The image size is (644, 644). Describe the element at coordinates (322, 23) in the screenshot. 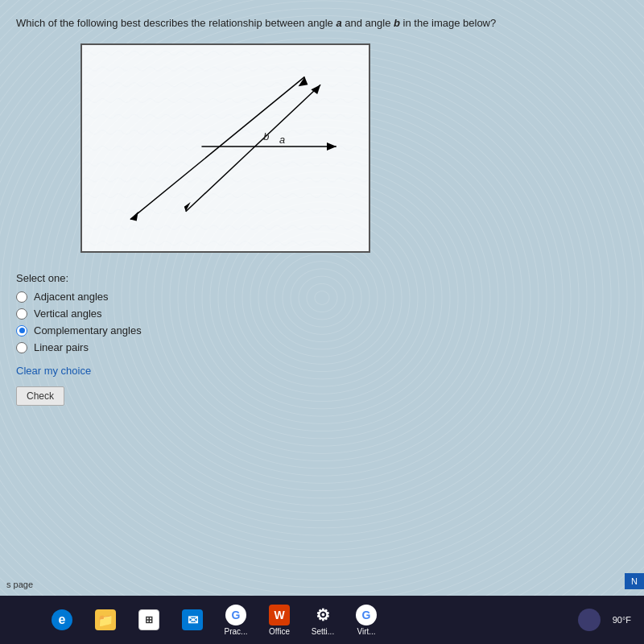

I see `question-text: Which of the following best describes th…` at that location.